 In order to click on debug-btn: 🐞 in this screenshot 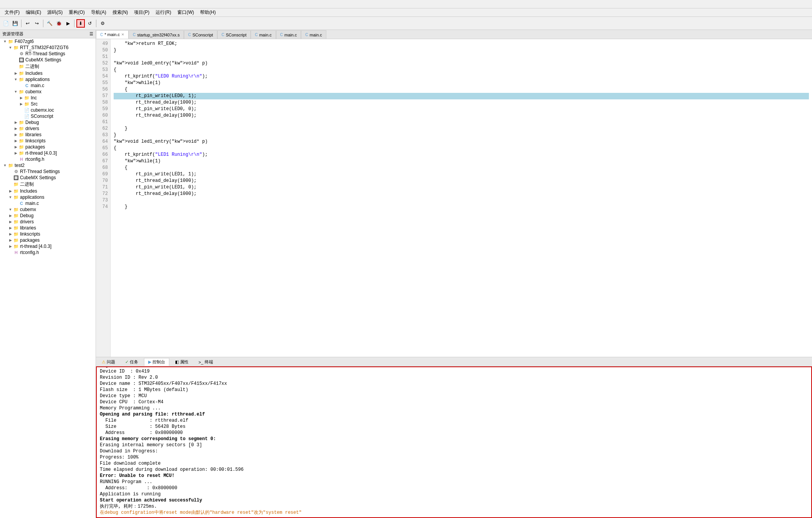, I will do `click(59, 23)`.